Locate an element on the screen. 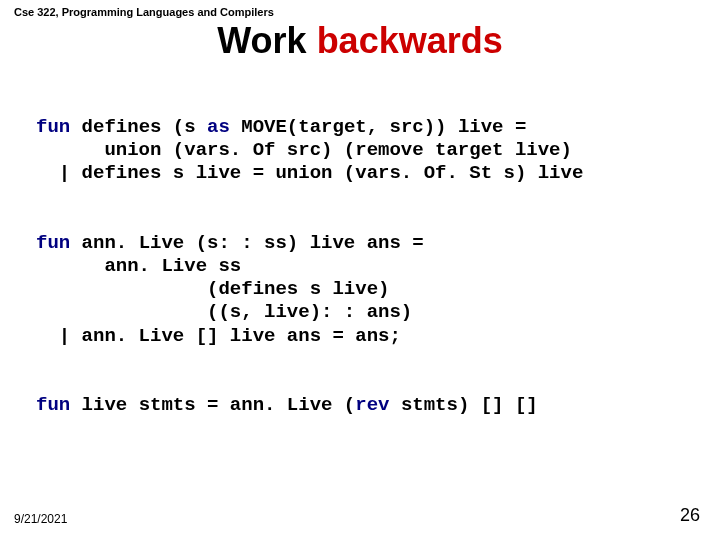  code-line-4: ann. Live (s: : ss) live ans = is located at coordinates (246, 243).